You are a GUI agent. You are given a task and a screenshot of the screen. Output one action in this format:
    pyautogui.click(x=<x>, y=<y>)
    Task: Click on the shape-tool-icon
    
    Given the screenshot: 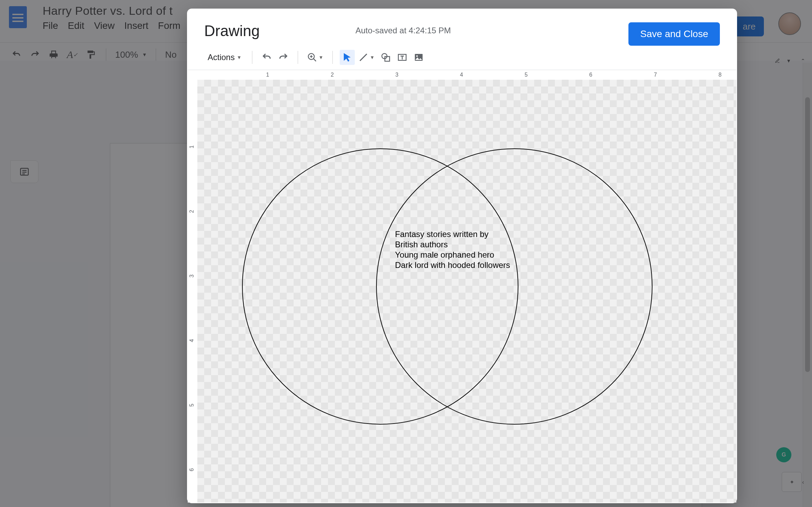 What is the action you would take?
    pyautogui.click(x=386, y=57)
    